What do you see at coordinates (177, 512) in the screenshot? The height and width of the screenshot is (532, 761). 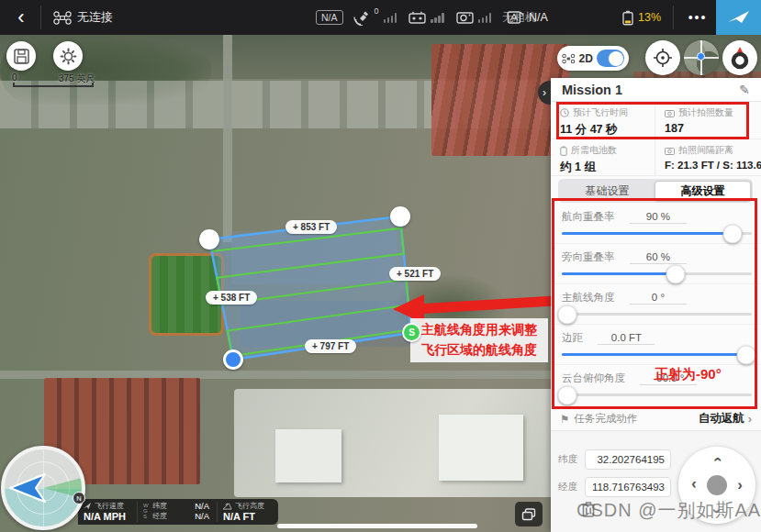 I see `telemetry-position: WGS 纬度 N/A 经度 N/A` at bounding box center [177, 512].